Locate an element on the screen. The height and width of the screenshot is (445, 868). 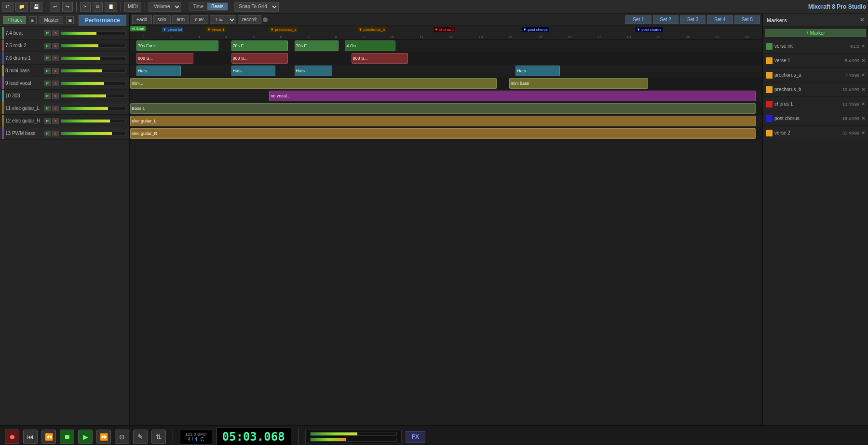
clip: no vocal... is located at coordinates (512, 96).